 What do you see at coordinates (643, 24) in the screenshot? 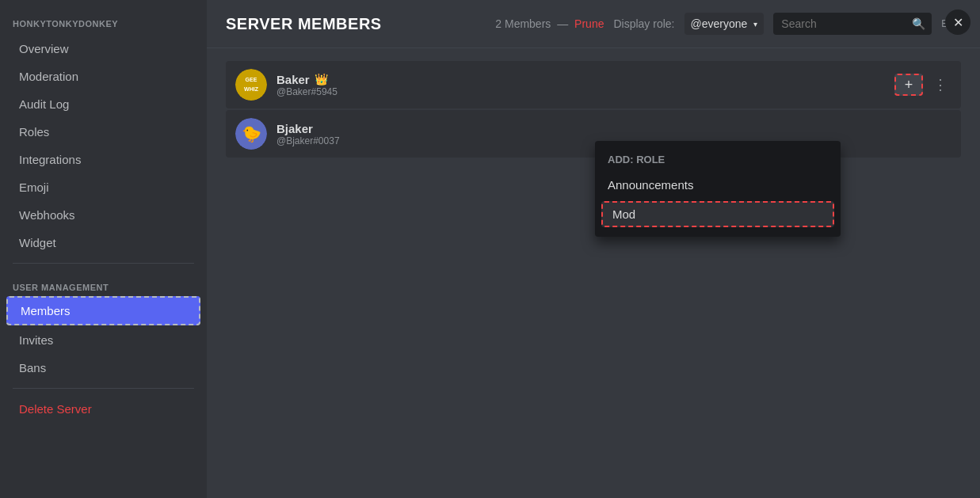
I see `display-role-label: Display role:` at bounding box center [643, 24].